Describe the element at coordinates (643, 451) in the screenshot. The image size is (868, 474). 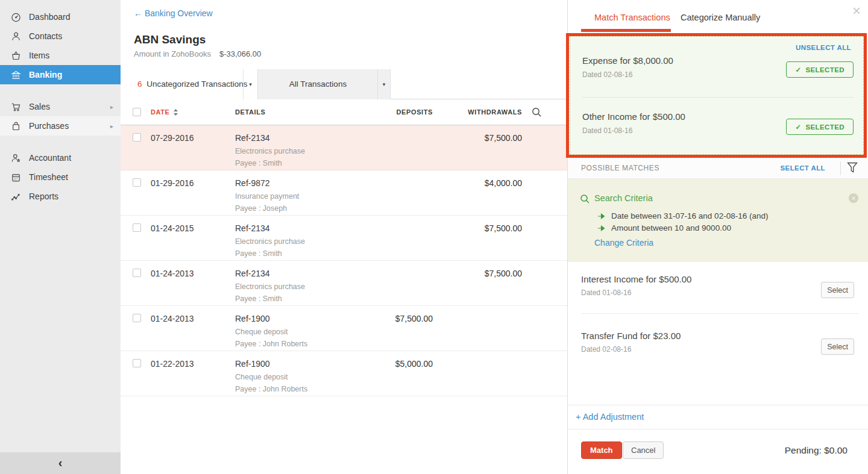
I see `cancel-button: Cancel` at that location.